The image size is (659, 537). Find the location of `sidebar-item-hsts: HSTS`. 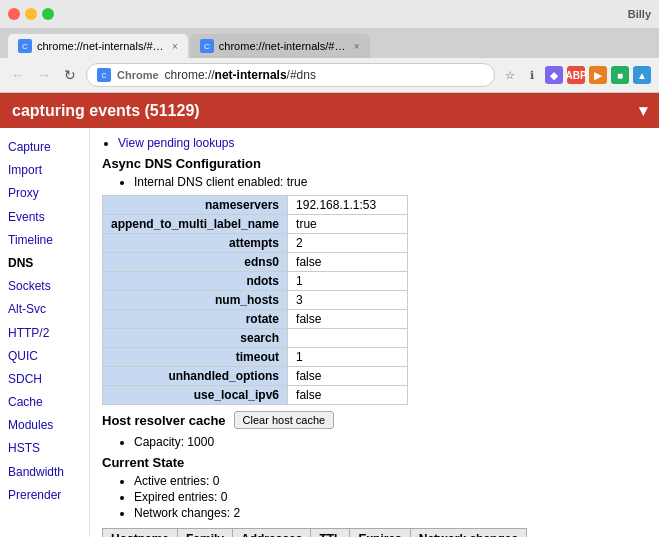

sidebar-item-hsts: HSTS is located at coordinates (44, 448).